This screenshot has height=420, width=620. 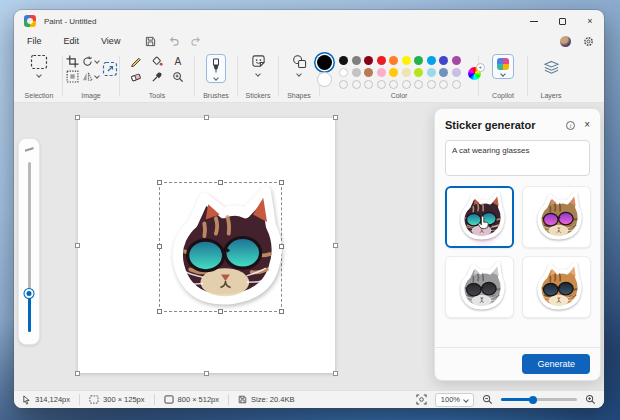 I want to click on menu-view: View, so click(x=110, y=41).